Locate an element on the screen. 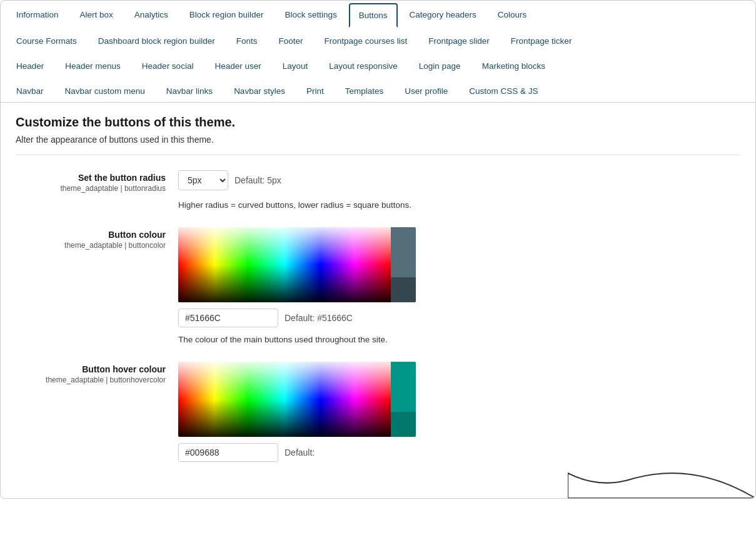 This screenshot has height=542, width=756. nav-tab-information: Information is located at coordinates (38, 15).